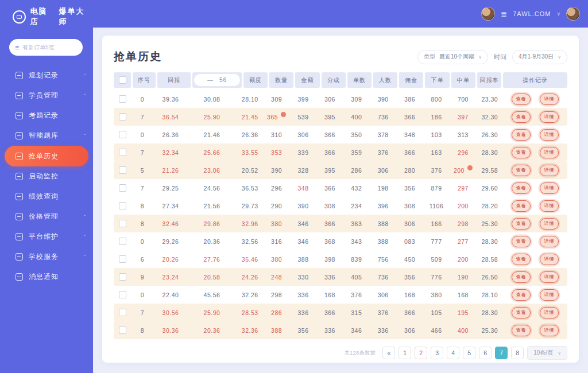 This screenshot has height=373, width=588. I want to click on cell: 366, so click(330, 188).